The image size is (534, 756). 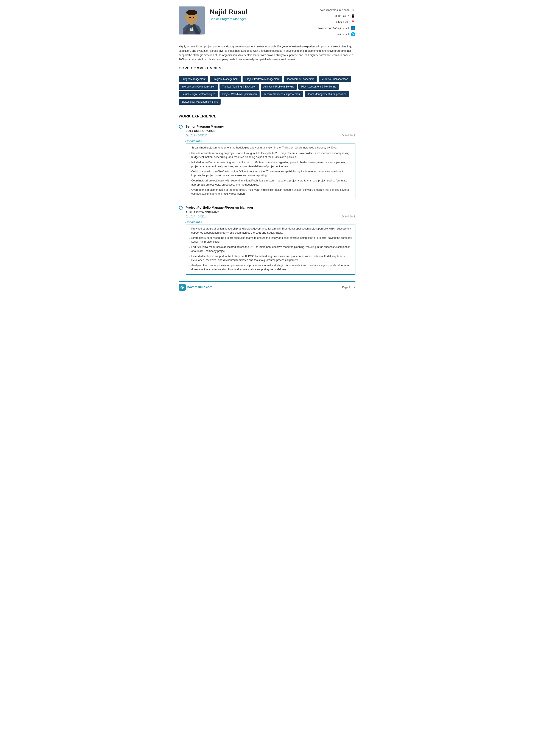 I want to click on achievement-text: Provide accurate reporting on project st…, so click(x=272, y=155).